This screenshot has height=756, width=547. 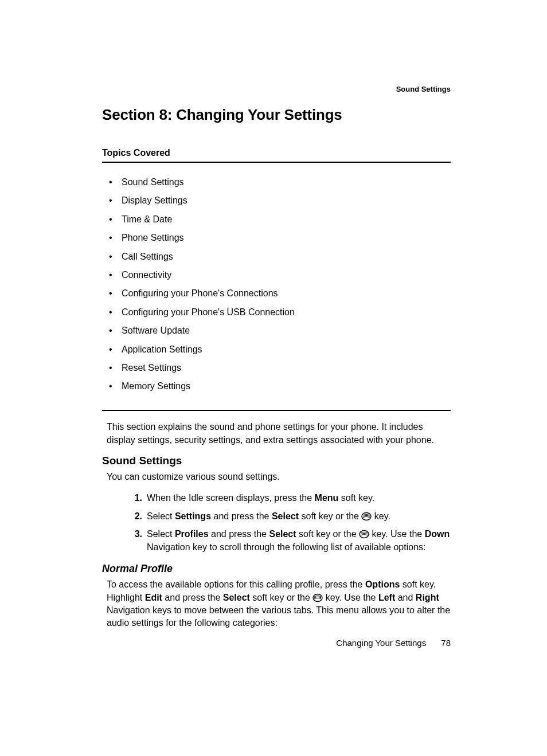 I want to click on list-item: Time & Date, so click(x=280, y=220).